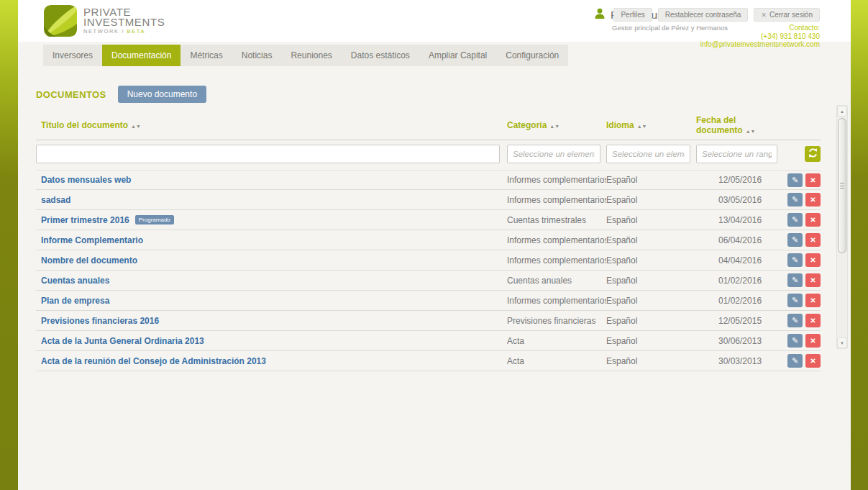  Describe the element at coordinates (429, 301) in the screenshot. I see `table-row: Plan de empresaInformes complementariosE…` at that location.